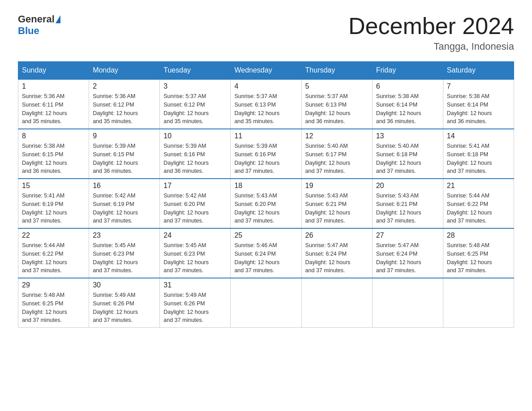 The image size is (532, 411). What do you see at coordinates (54, 303) in the screenshot?
I see `calendar-cell: 29Sunrise: 5:48 AMSunset: 6:25 PMDayligh…` at bounding box center [54, 303].